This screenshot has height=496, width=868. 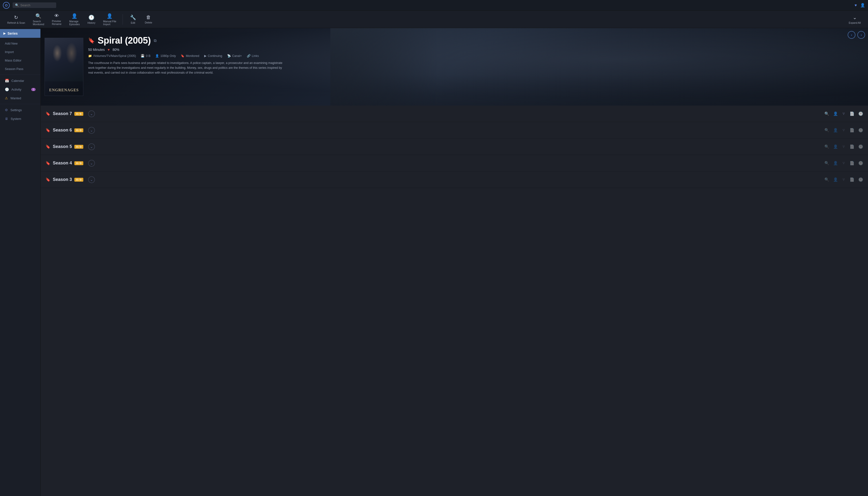 What do you see at coordinates (836, 163) in the screenshot?
I see `season-4-person-icon: 👤` at bounding box center [836, 163].